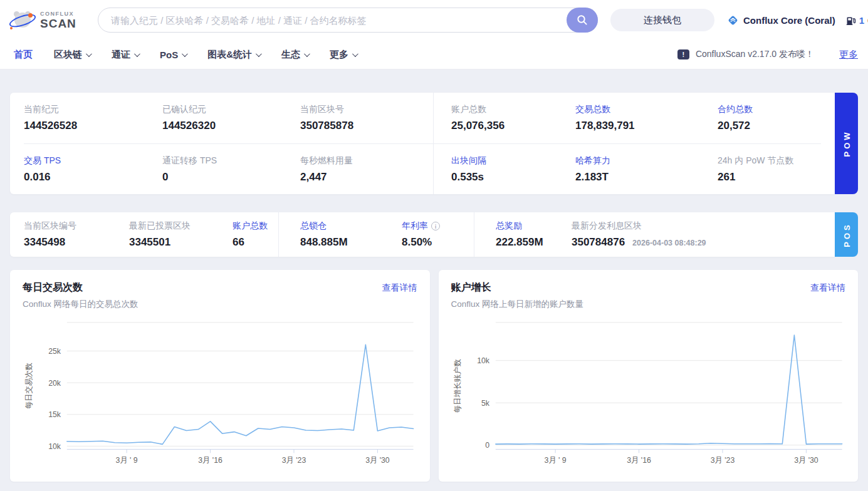  Describe the element at coordinates (437, 226) in the screenshot. I see `stat-label: 年利率i` at that location.